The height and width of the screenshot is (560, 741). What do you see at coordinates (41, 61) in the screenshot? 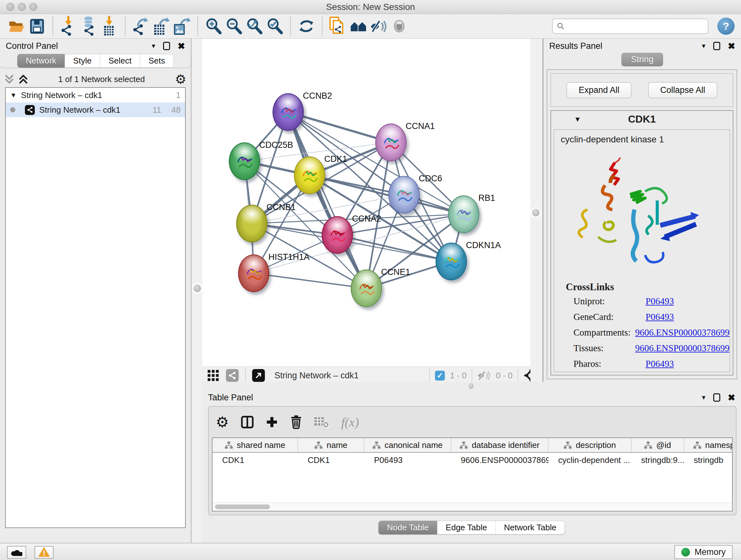
I see `tab-network: Network` at bounding box center [41, 61].